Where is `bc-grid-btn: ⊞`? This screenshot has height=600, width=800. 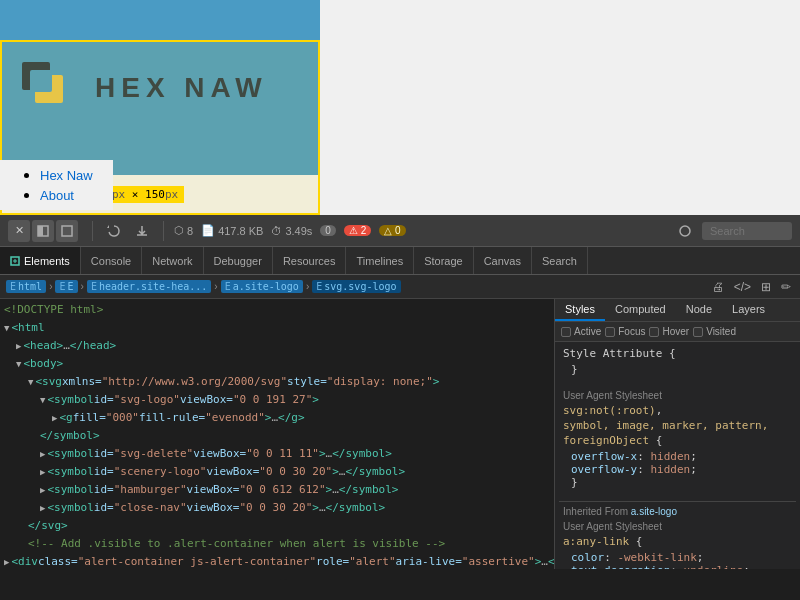 bc-grid-btn: ⊞ is located at coordinates (766, 287).